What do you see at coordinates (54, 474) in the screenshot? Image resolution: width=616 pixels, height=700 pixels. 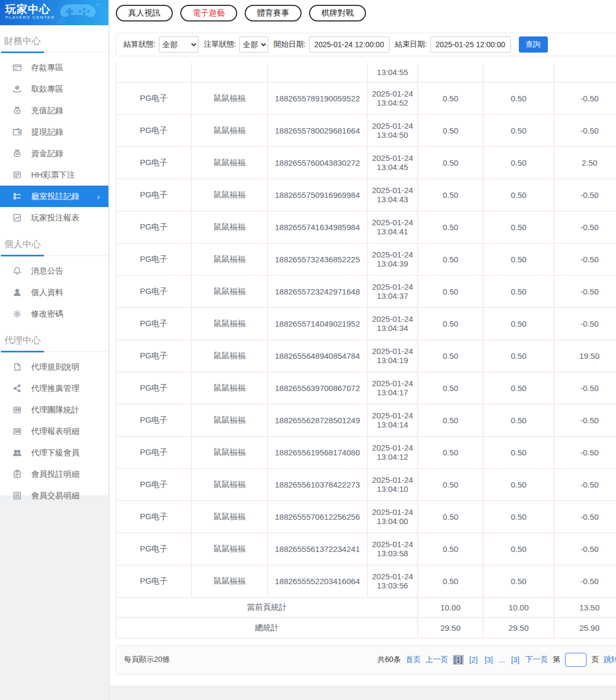 I see `sidebar-item: 會員投註明細` at bounding box center [54, 474].